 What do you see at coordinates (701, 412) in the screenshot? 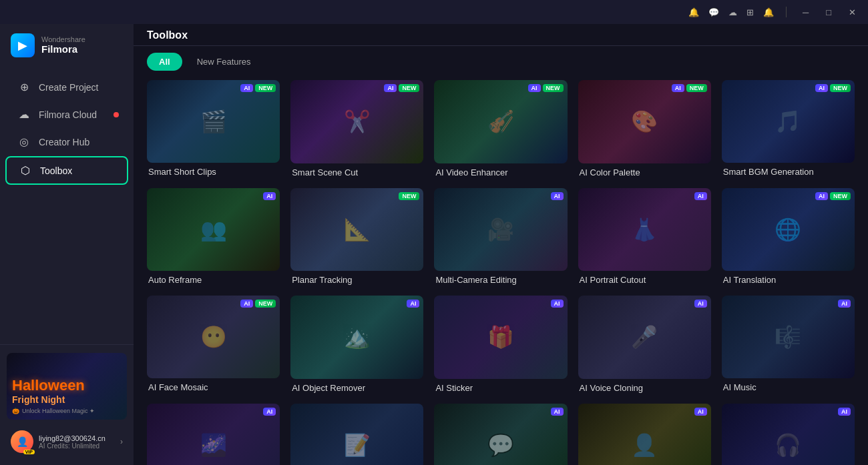
I see `badge-container-row4-4: AI` at bounding box center [701, 412].